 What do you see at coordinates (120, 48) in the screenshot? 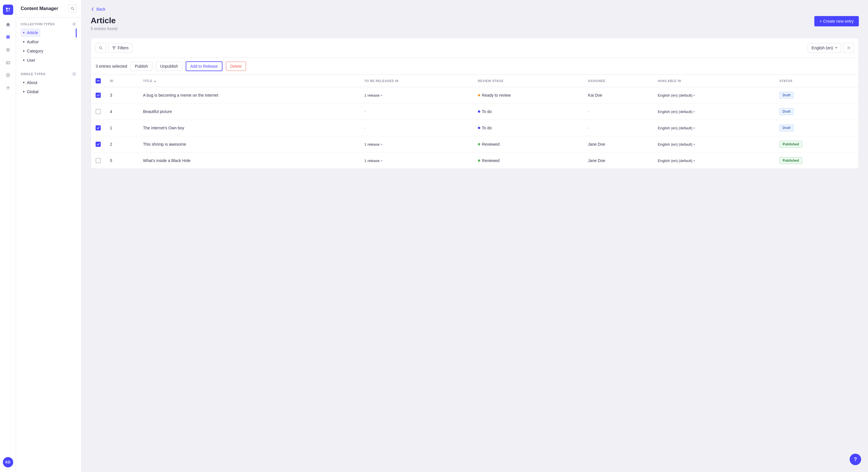
I see `filters-button: Filters` at bounding box center [120, 48].